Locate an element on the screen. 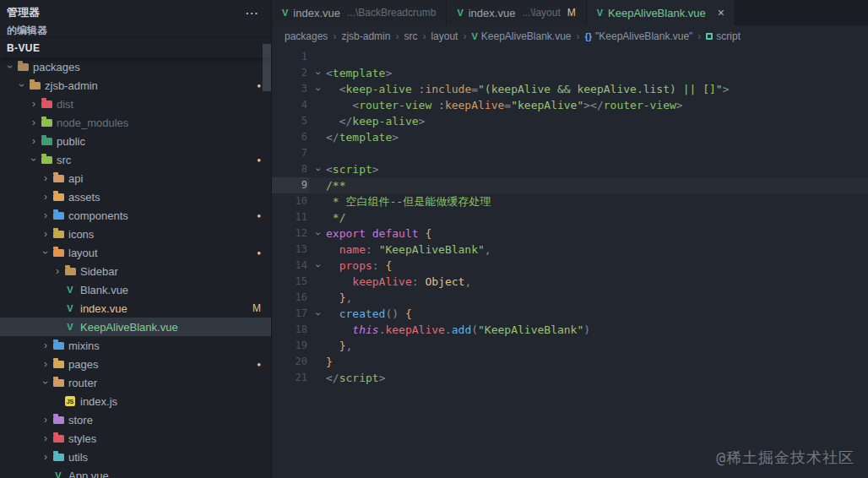 This screenshot has height=478, width=868. code-line-11: 11 */ is located at coordinates (570, 218).